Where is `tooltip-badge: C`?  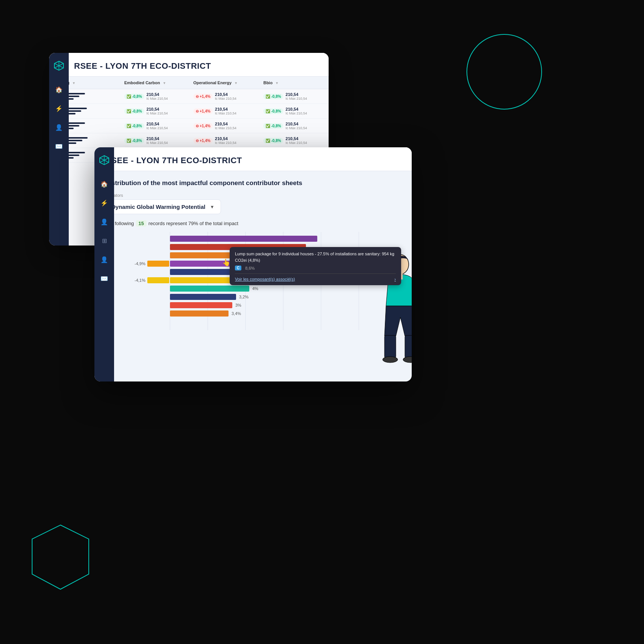
tooltip-badge: C is located at coordinates (238, 268).